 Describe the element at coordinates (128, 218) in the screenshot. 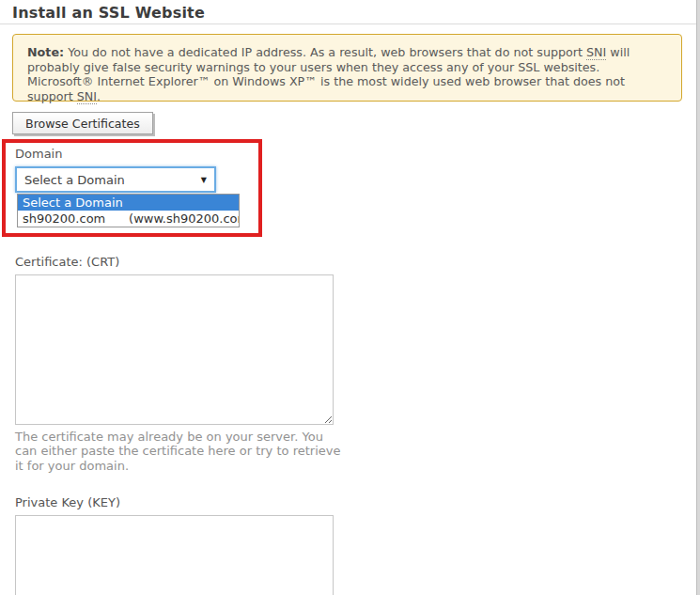

I see `dropdown-option-sh90200: sh90200.com (www.sh90200.com)` at that location.